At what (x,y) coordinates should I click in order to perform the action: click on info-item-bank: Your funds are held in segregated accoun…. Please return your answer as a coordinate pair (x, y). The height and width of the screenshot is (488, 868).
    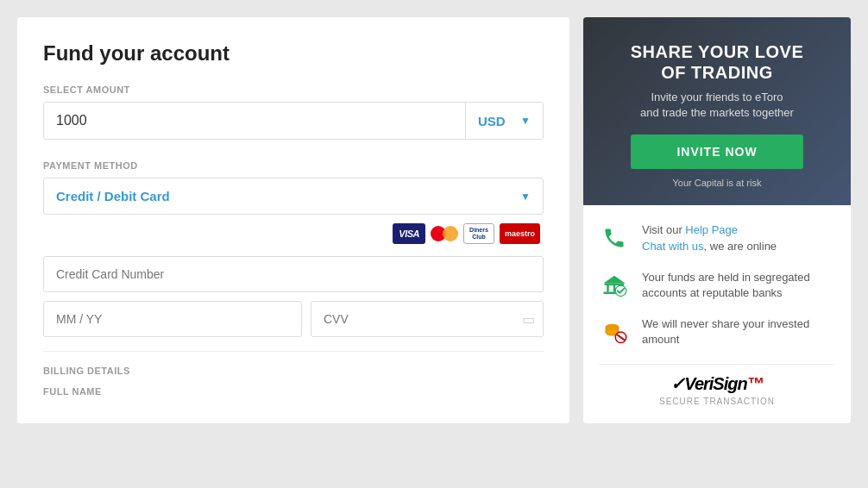
    Looking at the image, I should click on (717, 285).